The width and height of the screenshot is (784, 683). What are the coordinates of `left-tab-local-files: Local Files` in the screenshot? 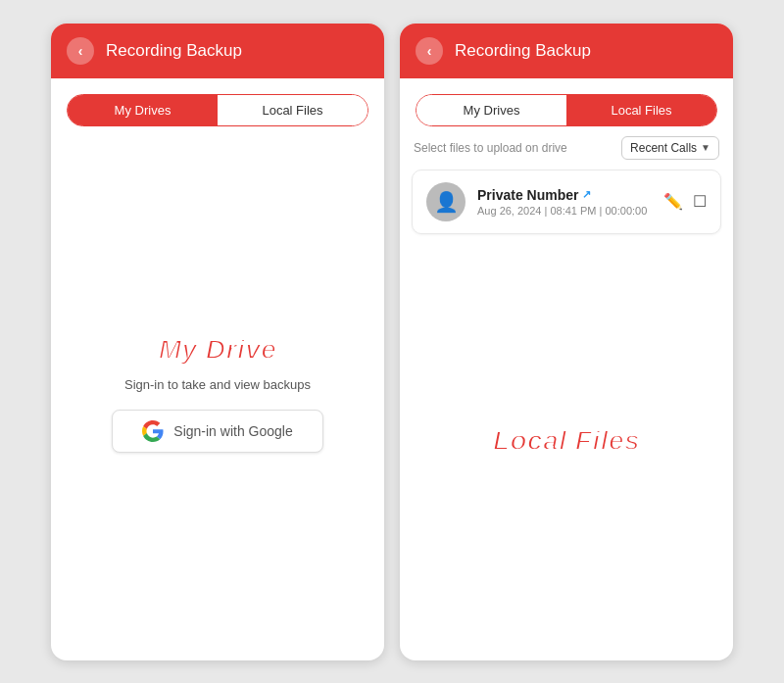 It's located at (292, 110).